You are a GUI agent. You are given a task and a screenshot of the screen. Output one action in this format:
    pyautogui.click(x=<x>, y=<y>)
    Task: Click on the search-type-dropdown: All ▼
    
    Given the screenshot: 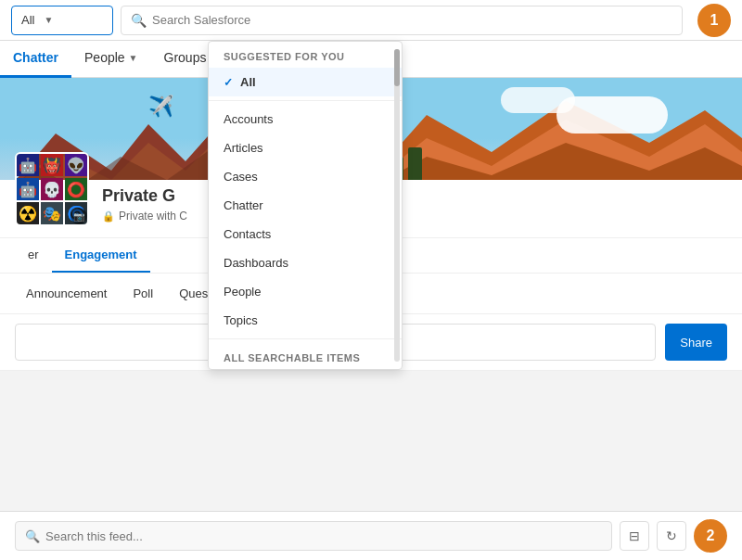 What is the action you would take?
    pyautogui.click(x=62, y=20)
    